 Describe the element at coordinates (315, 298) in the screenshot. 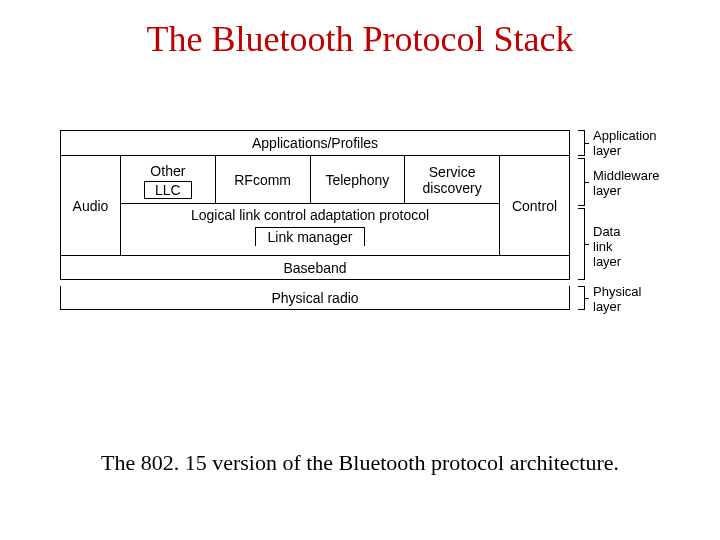

I see `row-physical-radio: Physical radio` at that location.